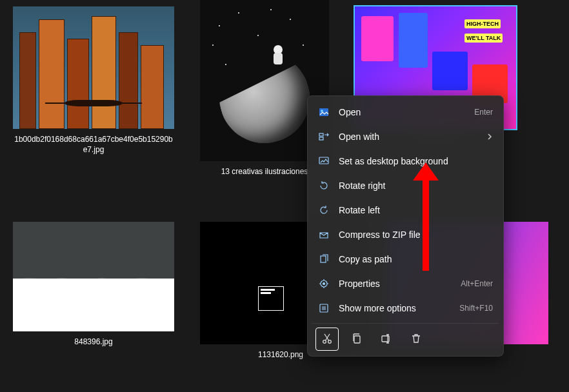 The image size is (569, 392). I want to click on thumbnail-text: WE'LL TALK, so click(484, 38).